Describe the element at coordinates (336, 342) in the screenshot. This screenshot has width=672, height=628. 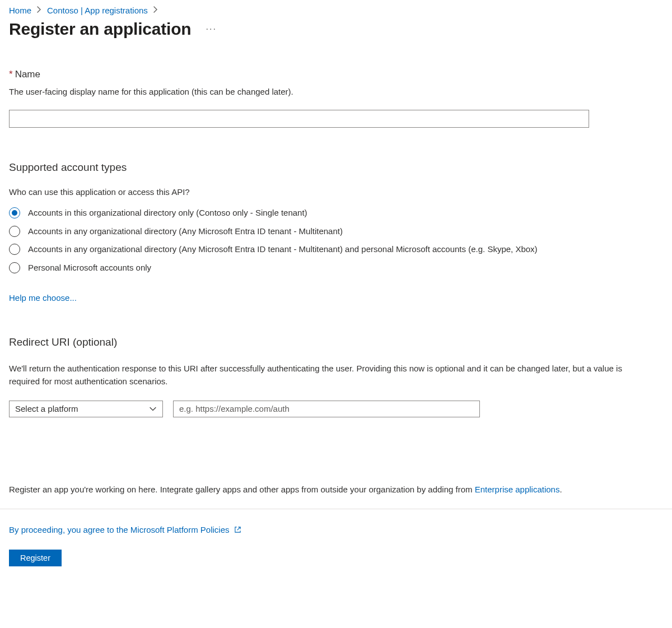
I see `redirect-uri-heading: Redirect URI (optional)` at that location.